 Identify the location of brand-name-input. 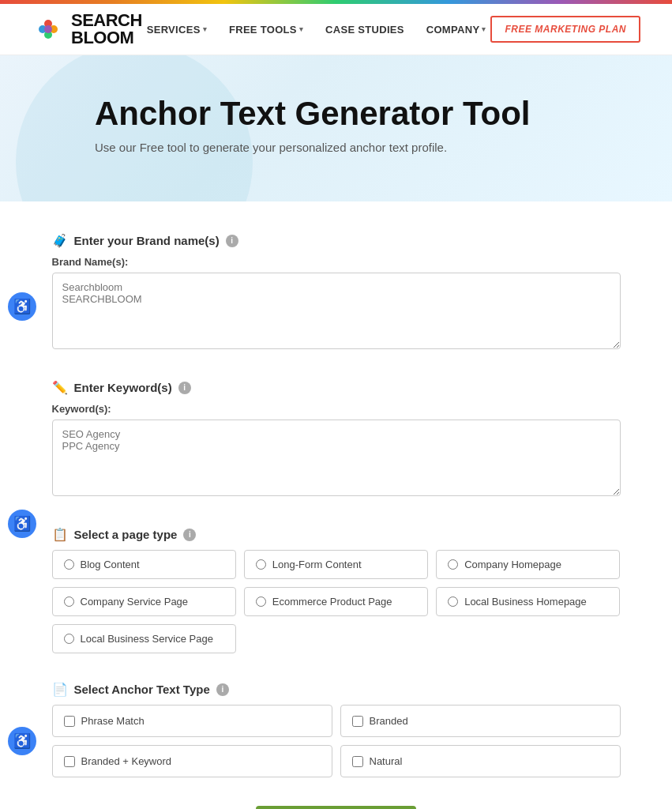
(336, 311).